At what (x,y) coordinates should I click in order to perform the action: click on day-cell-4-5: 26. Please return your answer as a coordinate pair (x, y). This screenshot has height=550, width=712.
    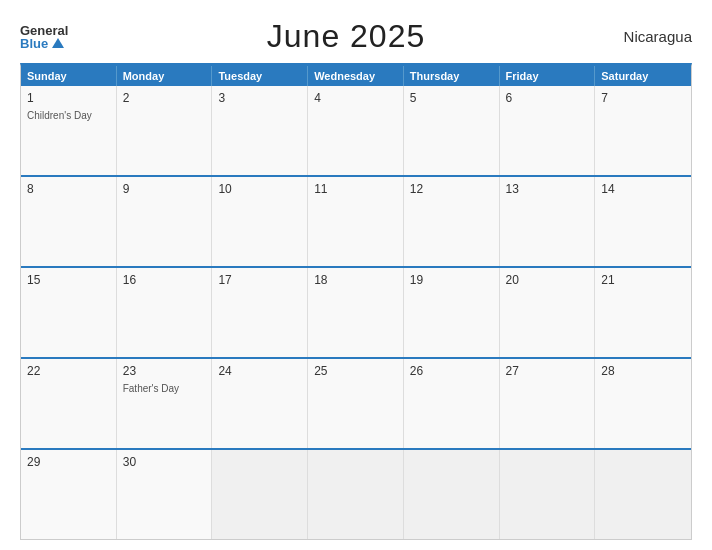
    Looking at the image, I should click on (452, 404).